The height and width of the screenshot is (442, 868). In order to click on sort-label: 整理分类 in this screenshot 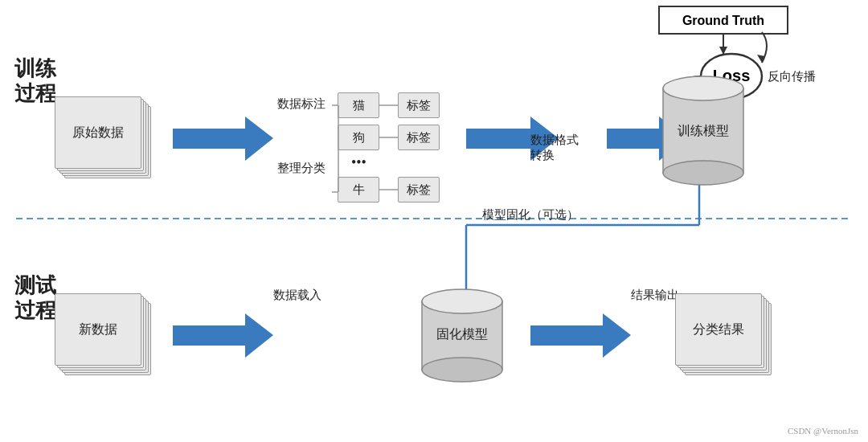, I will do `click(301, 169)`.